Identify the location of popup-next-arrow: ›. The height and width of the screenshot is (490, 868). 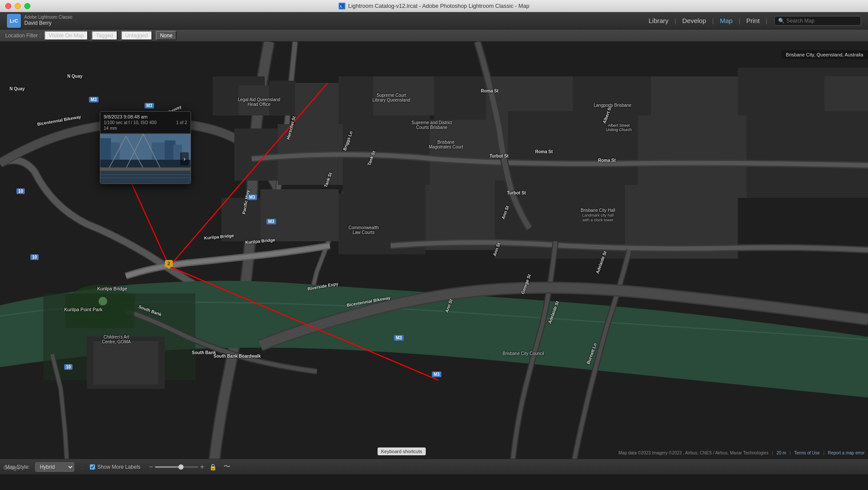
(184, 159).